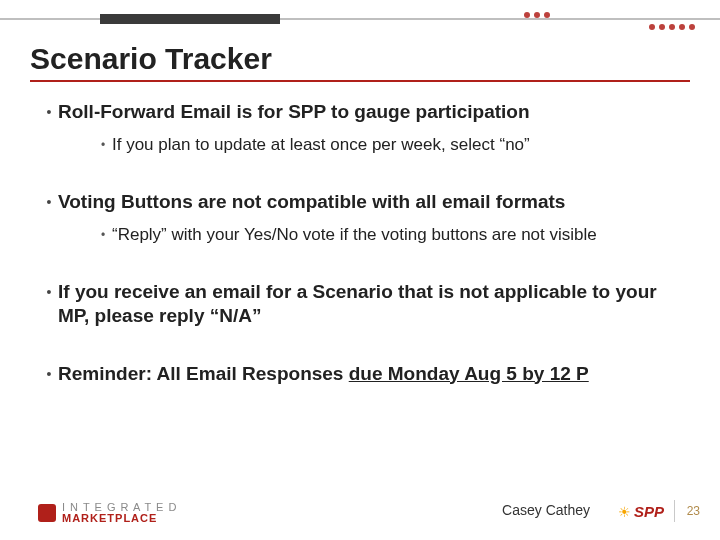 The height and width of the screenshot is (540, 720). I want to click on logo-text: I N T E G R A T E D MARKETPLACE, so click(120, 513).